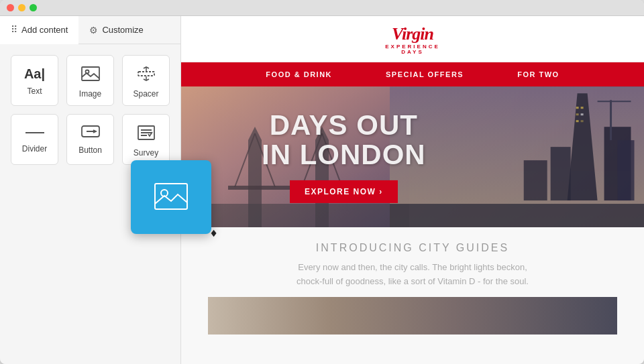  Describe the element at coordinates (90, 110) in the screenshot. I see `content-grid: Aa| Text Image` at that location.